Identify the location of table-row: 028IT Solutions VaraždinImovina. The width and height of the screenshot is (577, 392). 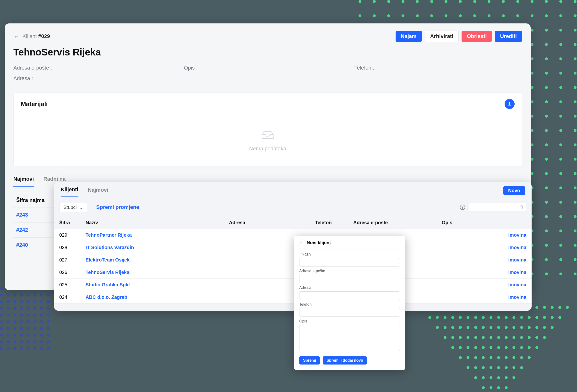
(293, 248).